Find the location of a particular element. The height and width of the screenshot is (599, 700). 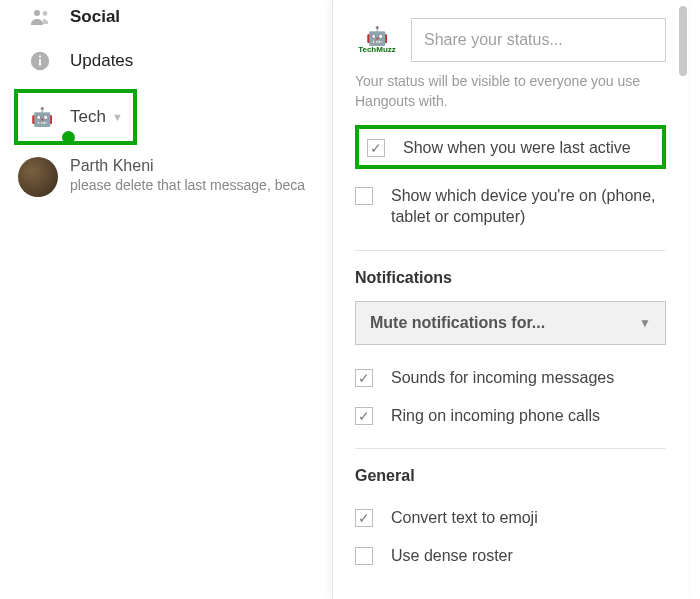

account-name: Tech is located at coordinates (88, 117).